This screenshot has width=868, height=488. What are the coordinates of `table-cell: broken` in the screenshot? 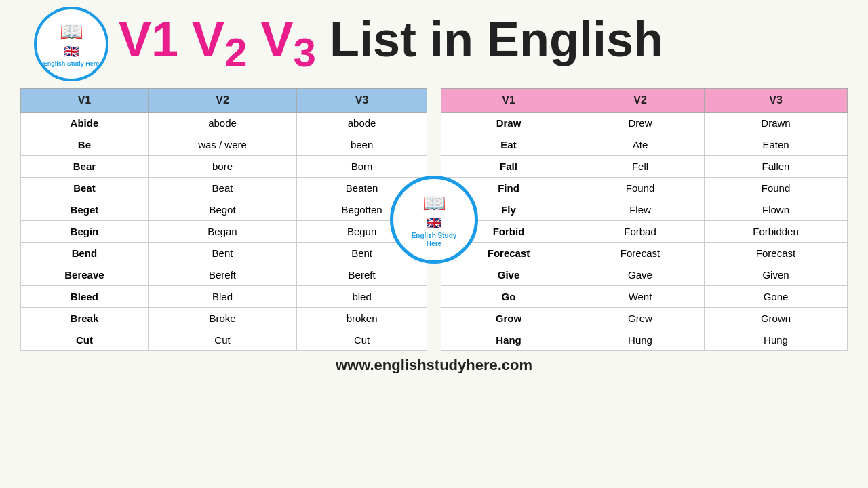 It's located at (362, 319).